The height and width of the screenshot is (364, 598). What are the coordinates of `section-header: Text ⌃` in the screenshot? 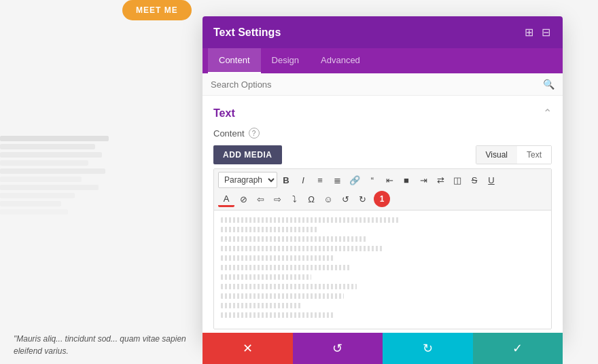 It's located at (383, 113).